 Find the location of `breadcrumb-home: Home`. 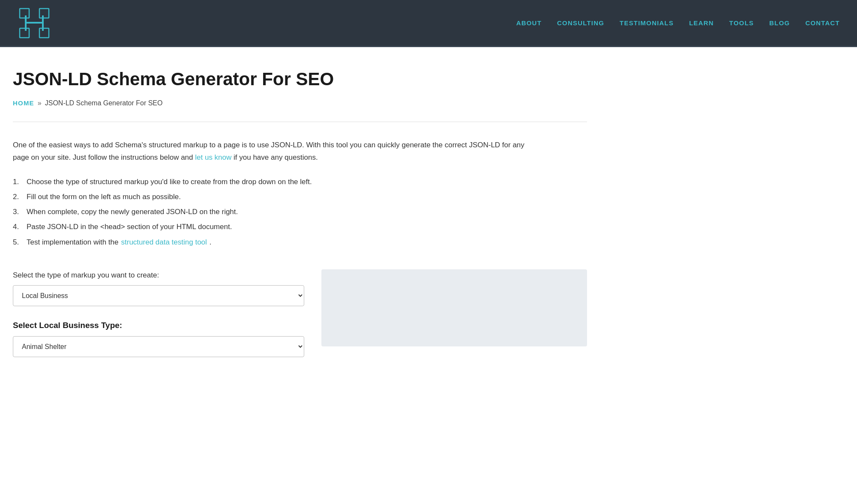

breadcrumb-home: Home is located at coordinates (24, 103).